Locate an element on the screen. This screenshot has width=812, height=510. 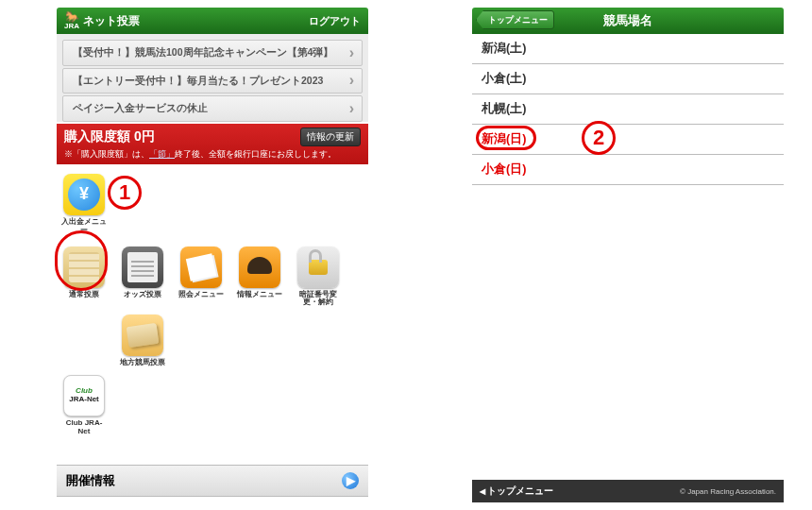
icon-label: 入出金メニュー is located at coordinates (84, 227).